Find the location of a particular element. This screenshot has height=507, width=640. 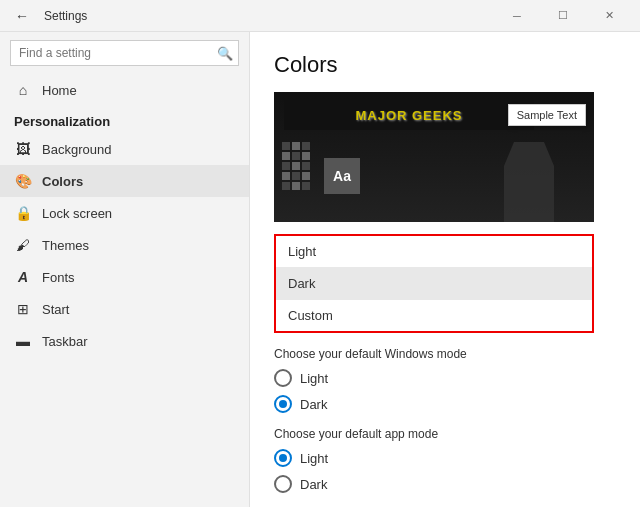

sidebar-background-label: Background is located at coordinates (76, 150).